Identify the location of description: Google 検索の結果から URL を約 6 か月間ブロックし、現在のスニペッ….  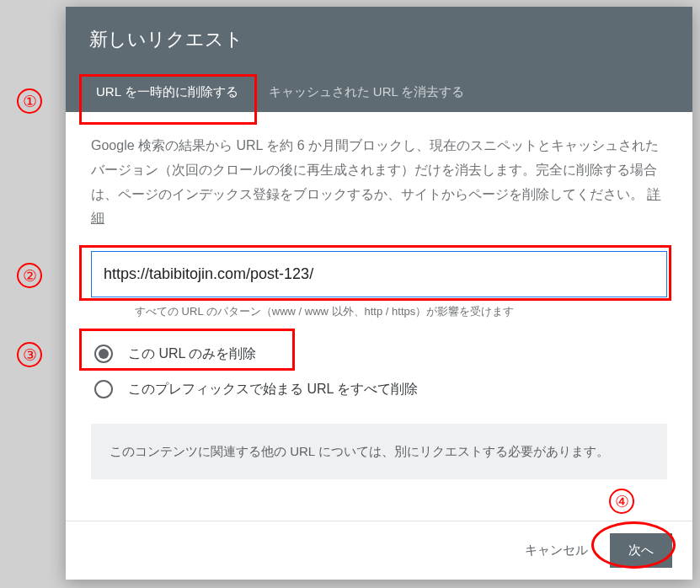
(379, 182).